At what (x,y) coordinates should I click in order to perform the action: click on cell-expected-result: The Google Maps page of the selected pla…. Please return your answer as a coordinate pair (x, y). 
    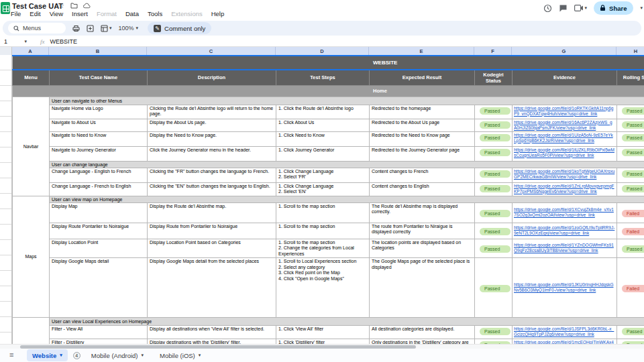
    Looking at the image, I should click on (423, 288).